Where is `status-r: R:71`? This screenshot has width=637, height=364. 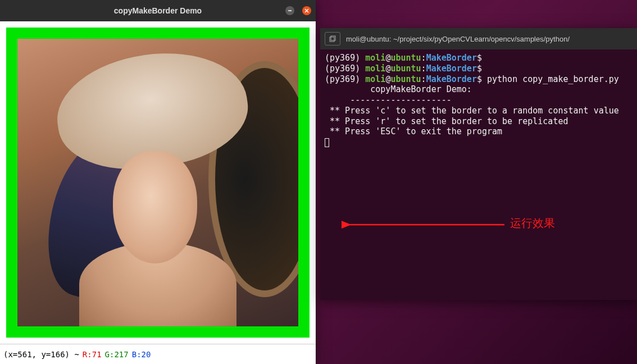
status-r: R:71 is located at coordinates (92, 354).